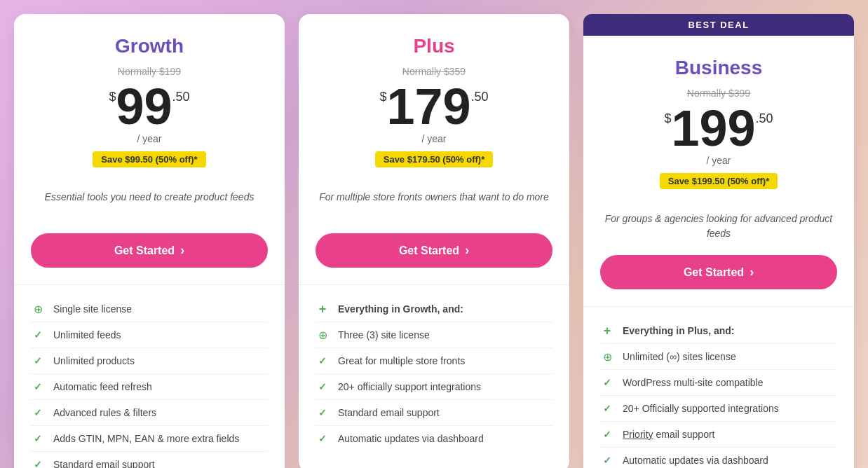 The image size is (868, 468). What do you see at coordinates (719, 383) in the screenshot?
I see `feature-item: ✓WordPress multi-site compatible` at bounding box center [719, 383].